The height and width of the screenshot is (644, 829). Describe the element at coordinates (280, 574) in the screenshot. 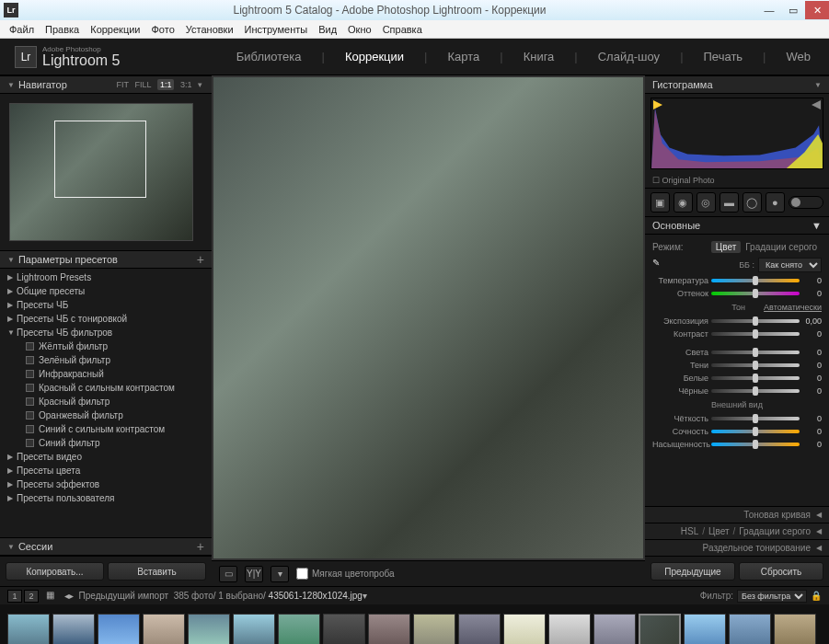

I see `before-after-menu-icon: ▾` at that location.